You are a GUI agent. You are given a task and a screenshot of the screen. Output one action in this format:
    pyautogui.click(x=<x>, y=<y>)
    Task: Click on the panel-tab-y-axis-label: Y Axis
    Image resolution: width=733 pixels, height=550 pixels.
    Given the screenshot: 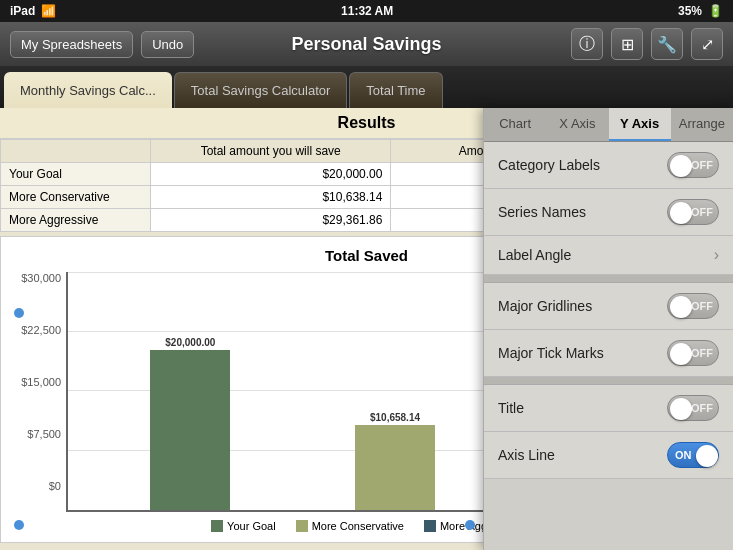 What is the action you would take?
    pyautogui.click(x=640, y=124)
    